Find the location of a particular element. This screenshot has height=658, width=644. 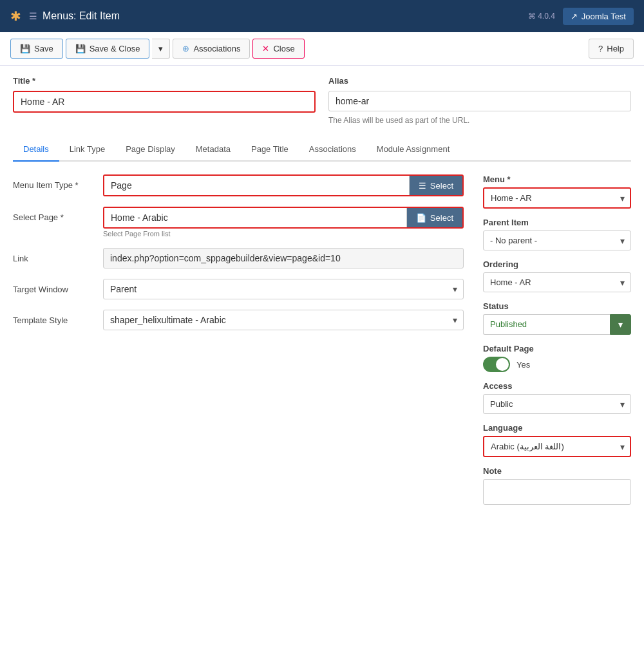

tab-page-display: Page Display is located at coordinates (151, 149).